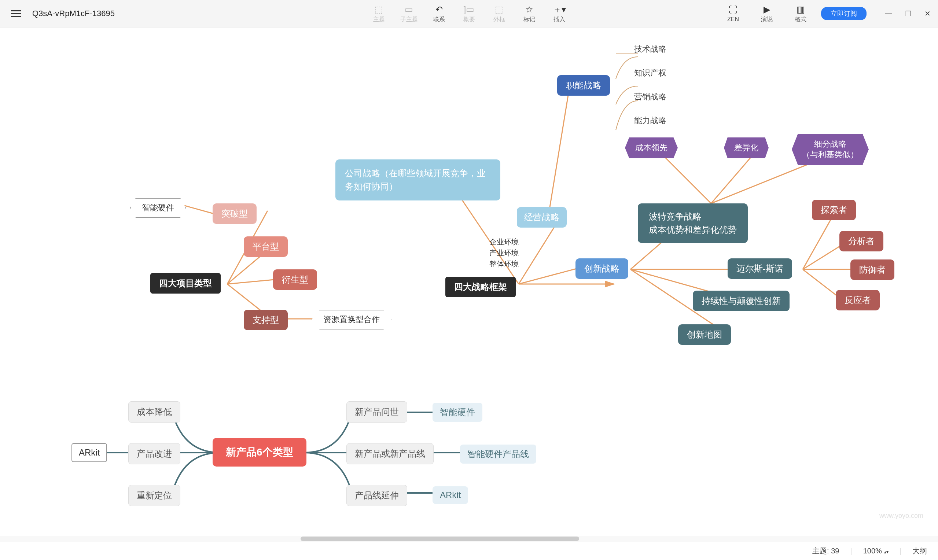 Image resolution: width=938 pixels, height=560 pixels. Describe the element at coordinates (650, 121) in the screenshot. I see `node-capability-strategy: 能力战略` at that location.